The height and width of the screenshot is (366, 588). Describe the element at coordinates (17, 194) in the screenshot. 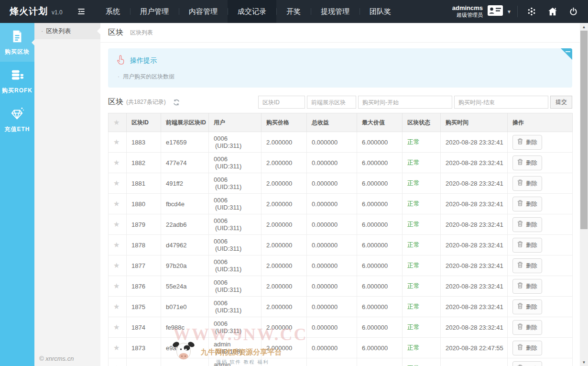

I see `primary-sidebar: 购买区块 购买ROFK 充值ETH` at that location.